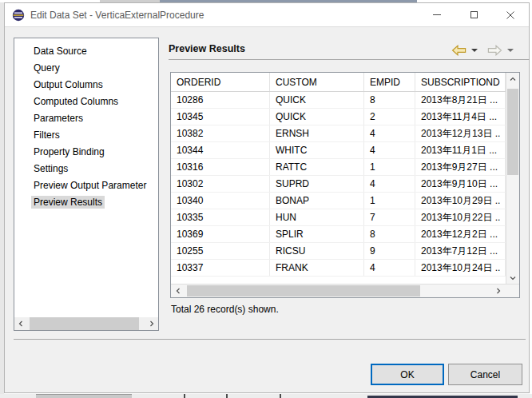 Image resolution: width=532 pixels, height=398 pixels. What do you see at coordinates (86, 51) in the screenshot?
I see `sidebar-item: Data Source` at bounding box center [86, 51].